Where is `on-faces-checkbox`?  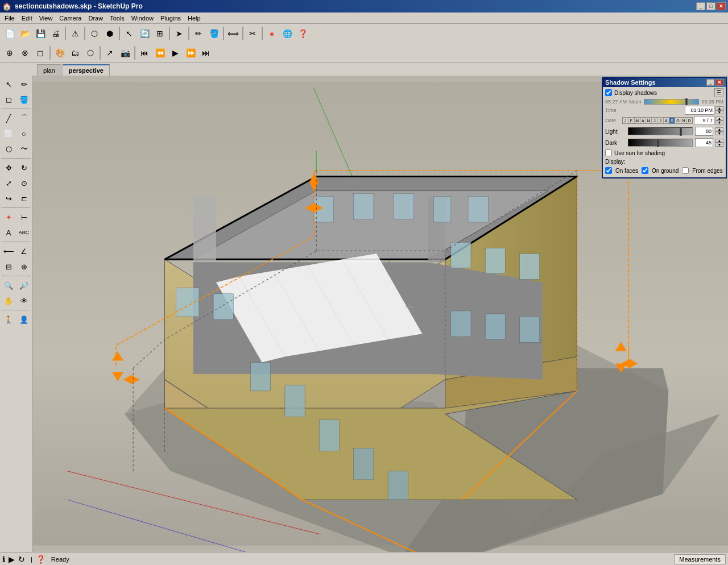
on-faces-checkbox is located at coordinates (609, 171).